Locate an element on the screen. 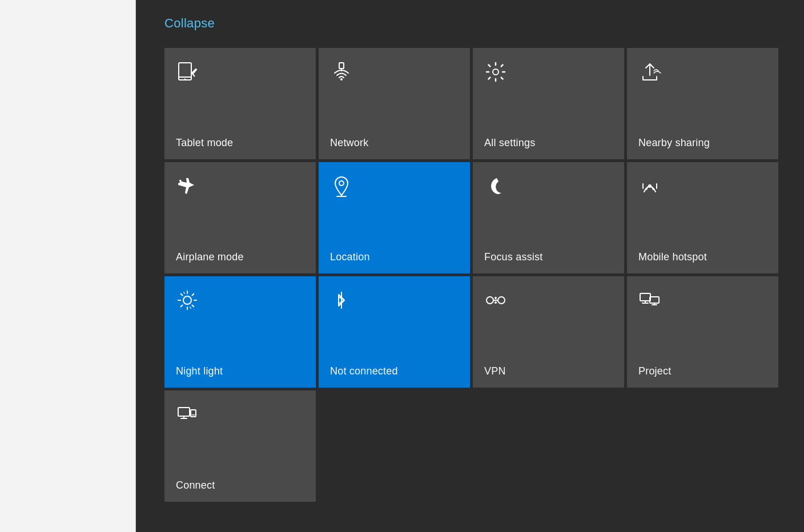 The height and width of the screenshot is (532, 804). tile-all-settings: All settings is located at coordinates (548, 104).